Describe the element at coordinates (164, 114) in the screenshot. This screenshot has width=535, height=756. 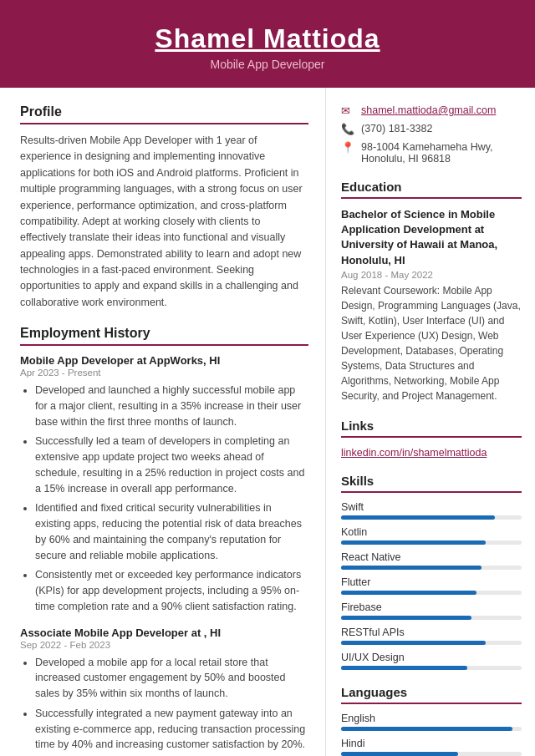
I see `profile-title: Profile` at that location.